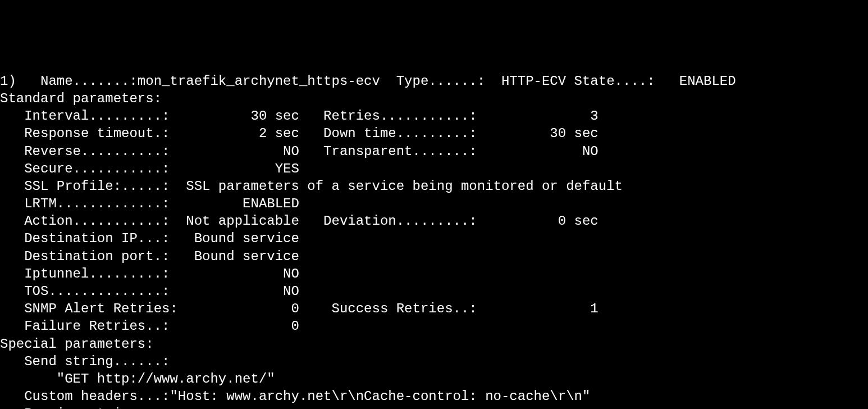 The width and height of the screenshot is (868, 409). Describe the element at coordinates (368, 81) in the screenshot. I see `header-line: 1) Name.......:mon_traefik_archynet_http…` at that location.